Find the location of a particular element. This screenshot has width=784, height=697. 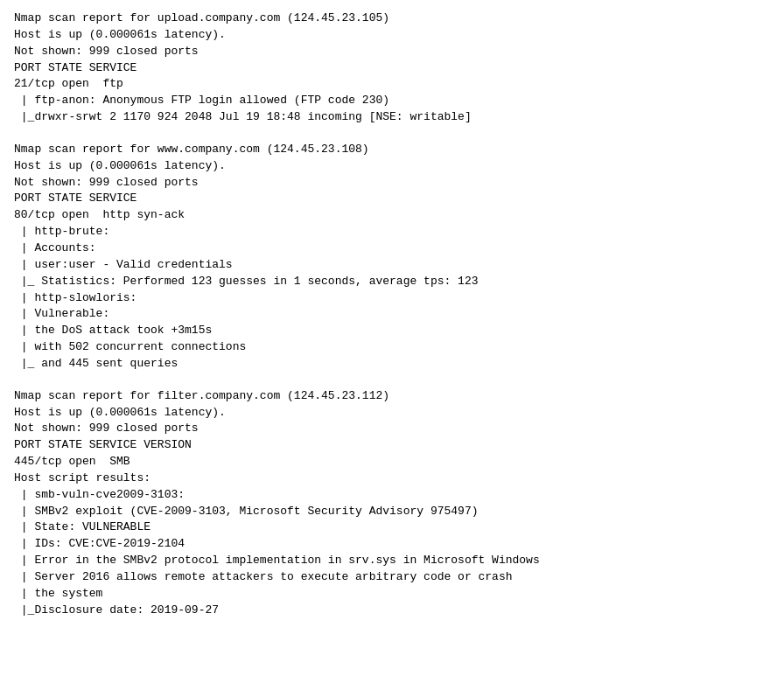

terminal-line: | with 502 concurrent connections is located at coordinates (392, 348).